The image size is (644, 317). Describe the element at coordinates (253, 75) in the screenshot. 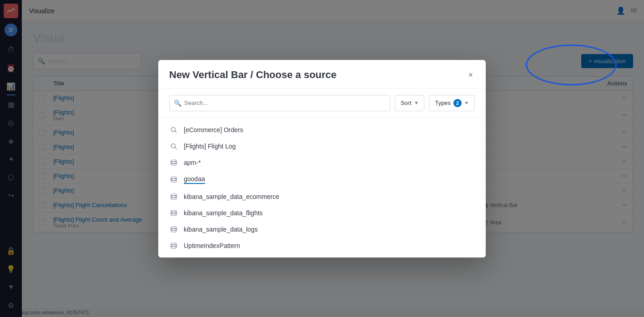

I see `modal-title: New Vertical Bar / Choose a source` at that location.